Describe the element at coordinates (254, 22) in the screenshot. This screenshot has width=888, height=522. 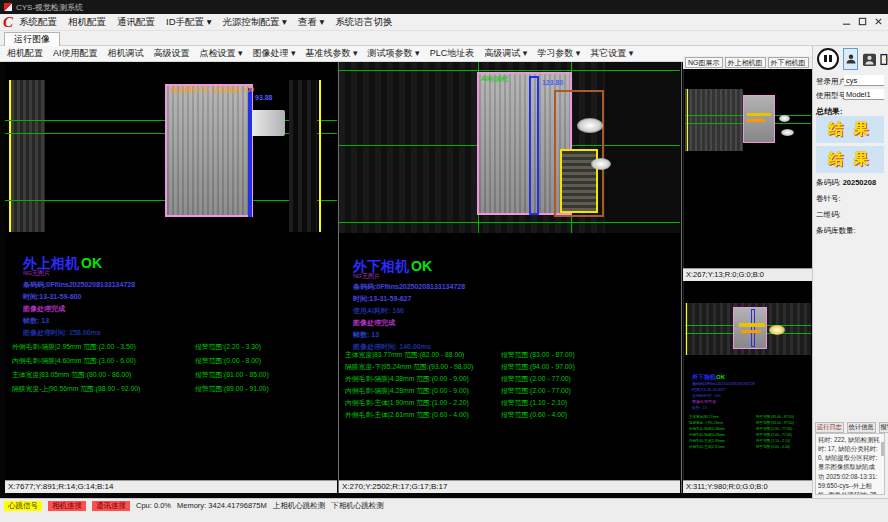
I see `menu-item-light-config: 光源控制配置 ▾` at that location.